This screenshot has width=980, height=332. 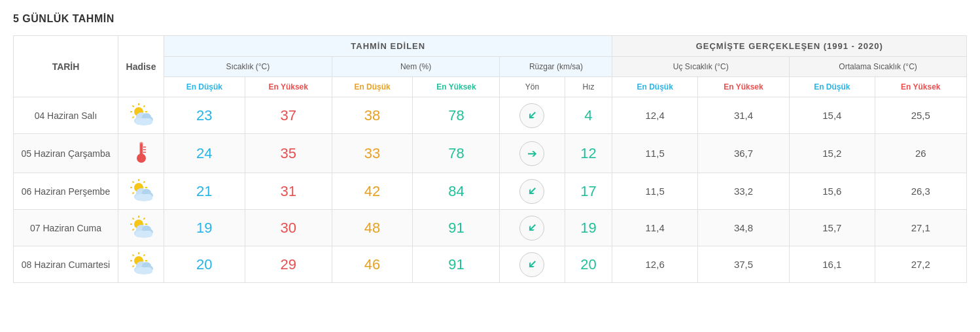 What do you see at coordinates (920, 88) in the screenshot?
I see `ort-max-header: En Yüksek` at bounding box center [920, 88].